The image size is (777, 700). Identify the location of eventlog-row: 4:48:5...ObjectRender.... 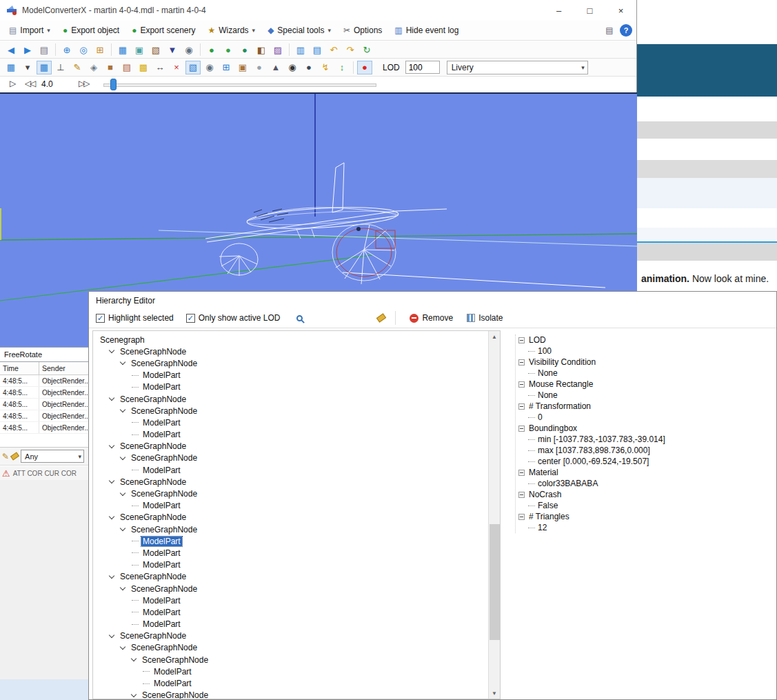
(44, 404).